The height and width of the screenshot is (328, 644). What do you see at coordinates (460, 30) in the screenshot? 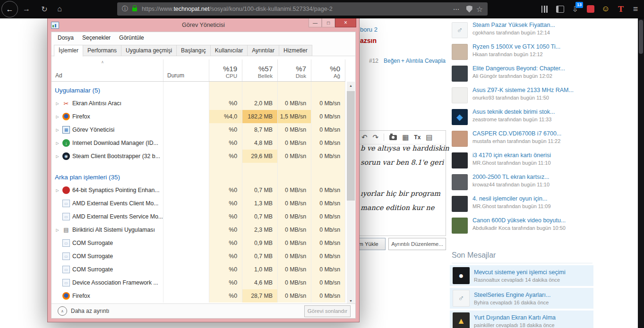
I see `thread-avatar: ♂` at bounding box center [460, 30].